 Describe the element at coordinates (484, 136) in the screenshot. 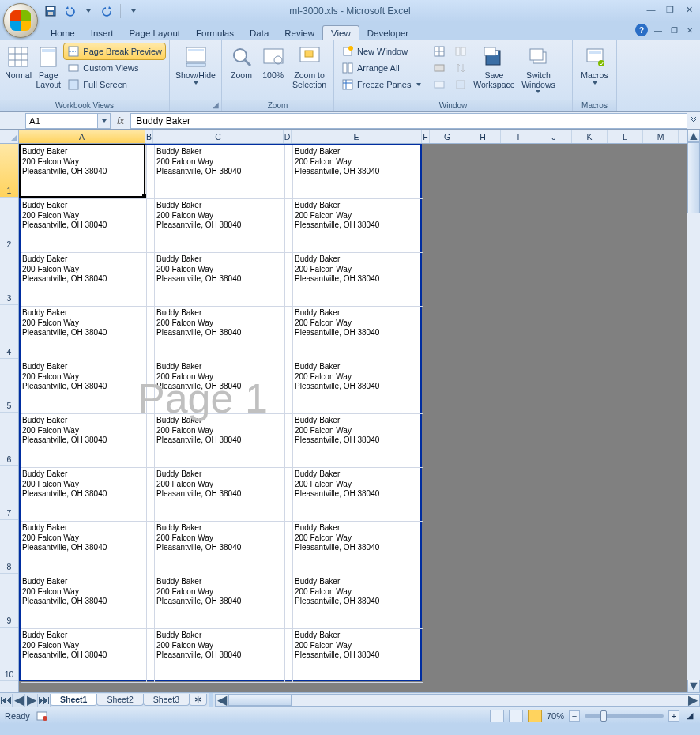

I see `column-header-H: H` at that location.